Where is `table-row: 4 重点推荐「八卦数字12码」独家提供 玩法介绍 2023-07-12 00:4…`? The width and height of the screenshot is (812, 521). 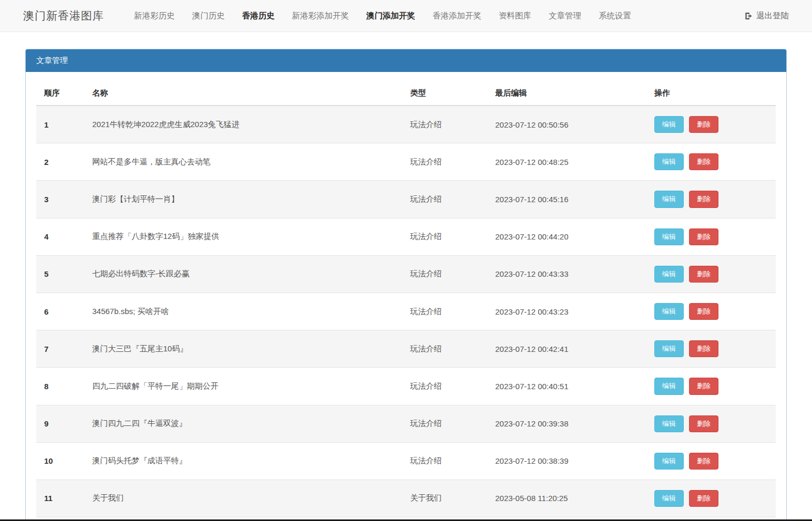
table-row: 4 重点推荐「八卦数字12码」独家提供 玩法介绍 2023-07-12 00:4… is located at coordinates (406, 236).